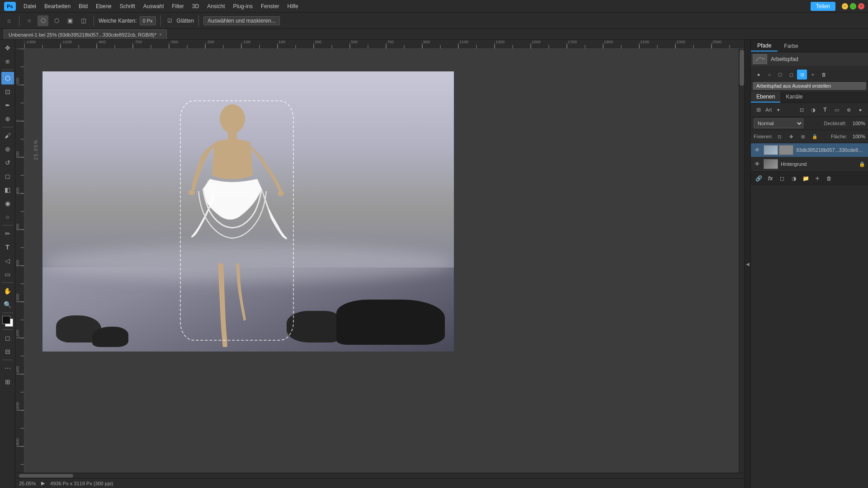 The image size is (868, 488). Describe the element at coordinates (8, 368) in the screenshot. I see `extra-tools-btn: ⋯` at that location.